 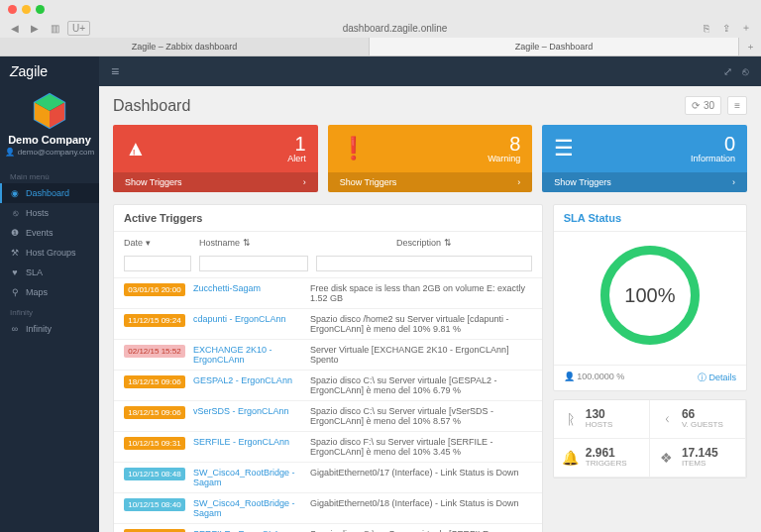 I want to click on col-date: Date ▾, so click(x=158, y=243).